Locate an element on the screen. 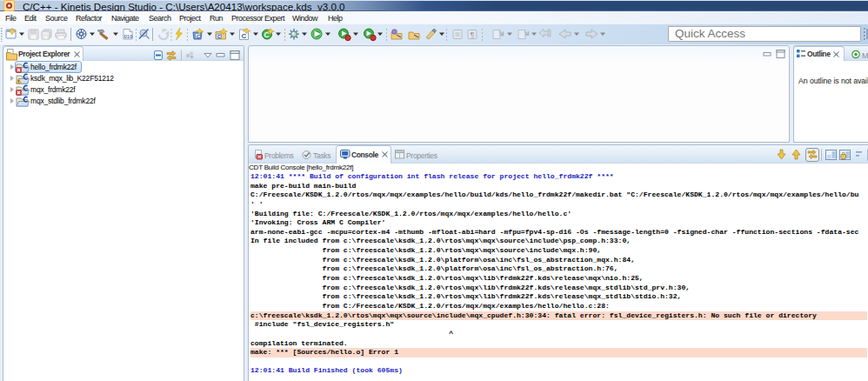 The height and width of the screenshot is (381, 868). svg-text: M is located at coordinates (865, 56).